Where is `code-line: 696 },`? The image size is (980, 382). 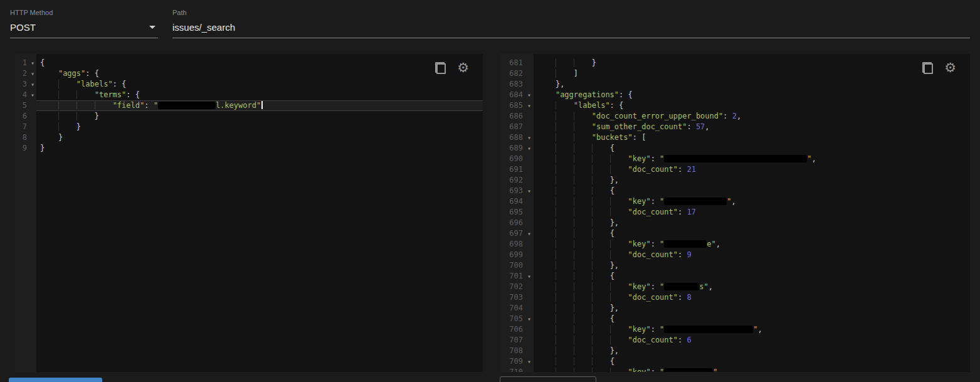
code-line: 696 }, is located at coordinates (735, 223).